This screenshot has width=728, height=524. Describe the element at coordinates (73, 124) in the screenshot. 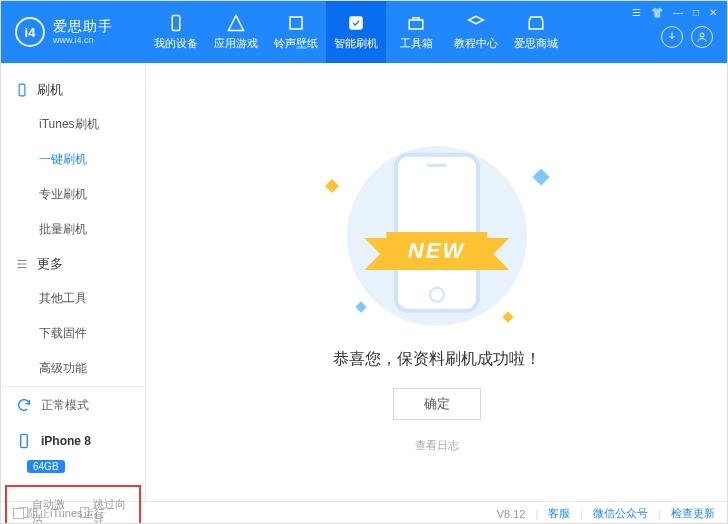

I see `sidebar-item-itunes-flash: iTunes刷机` at that location.